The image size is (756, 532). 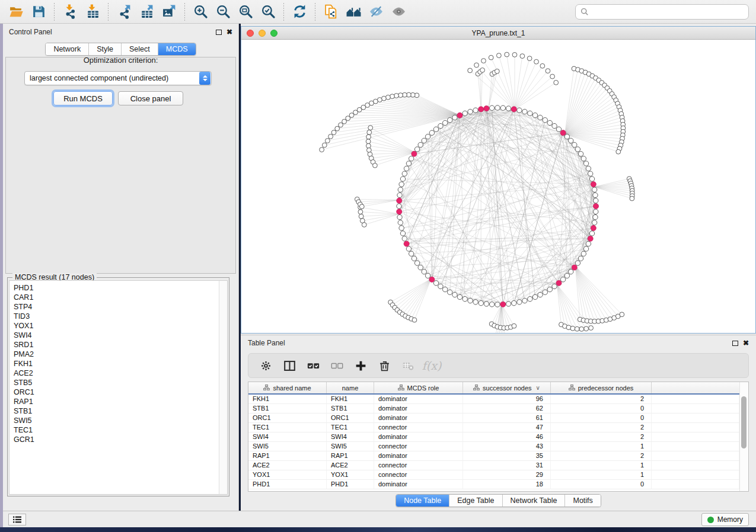 I want to click on table-row-FKH1: FKH1FKH1dominator962, so click(x=494, y=399).